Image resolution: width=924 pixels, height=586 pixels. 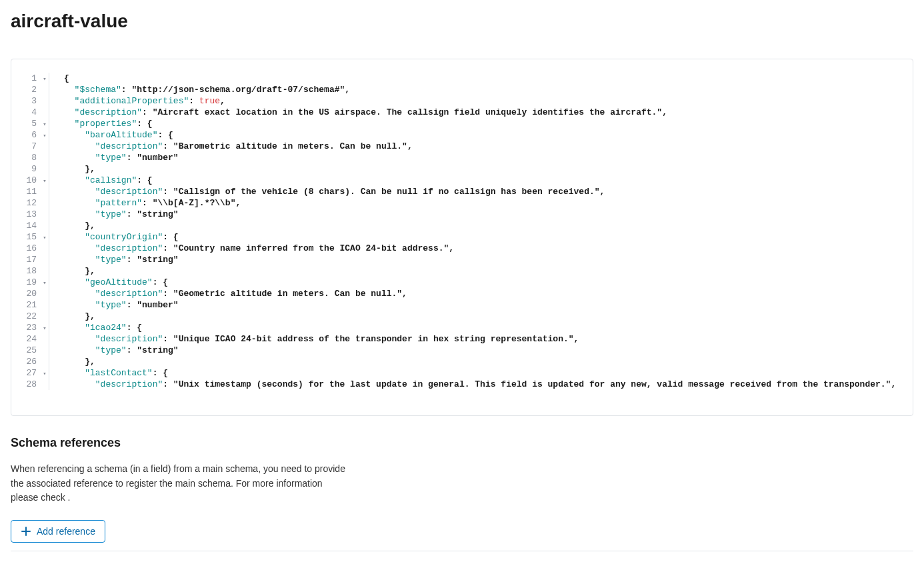 I want to click on code-line: 19▾ "geoAltitude": {, so click(x=462, y=283).